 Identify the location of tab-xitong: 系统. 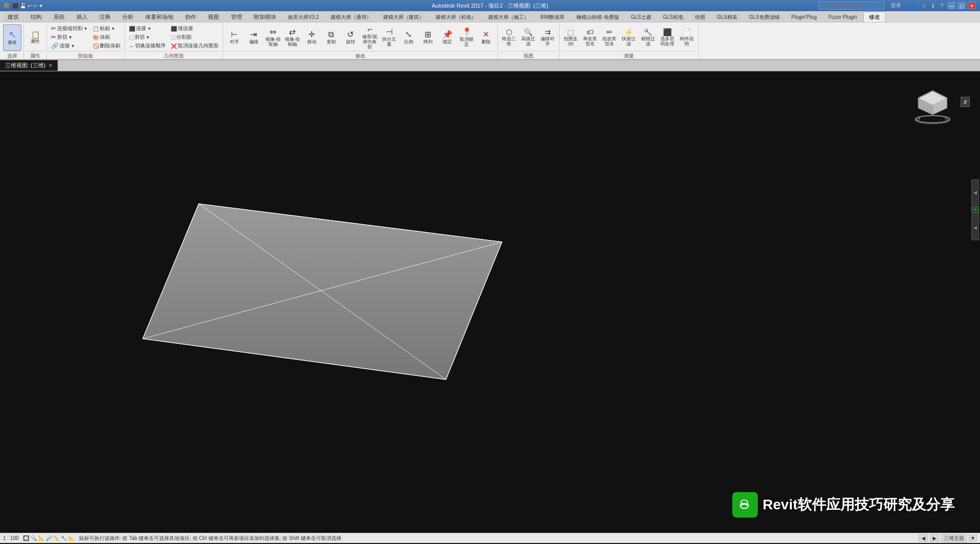
(59, 17).